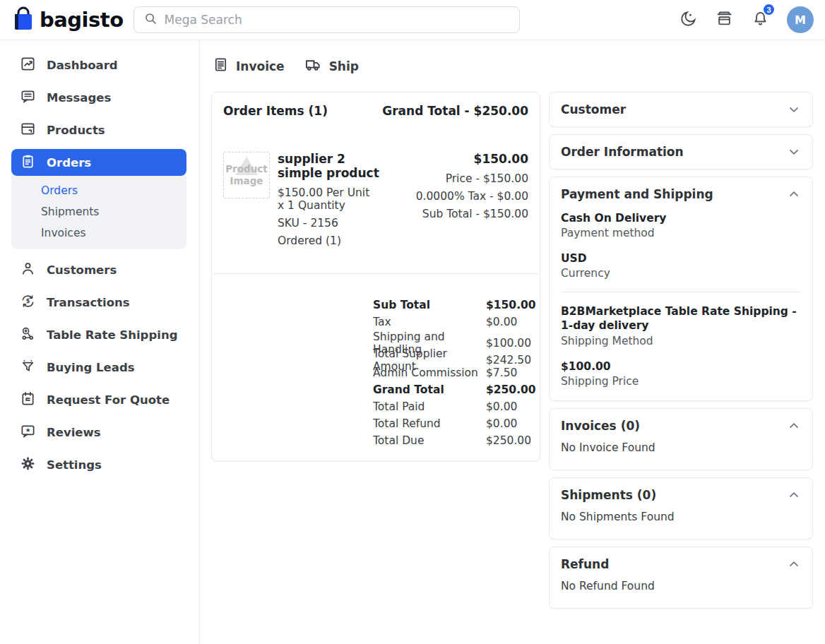 This screenshot has height=644, width=825. What do you see at coordinates (28, 302) in the screenshot?
I see `transactions-icon: $` at bounding box center [28, 302].